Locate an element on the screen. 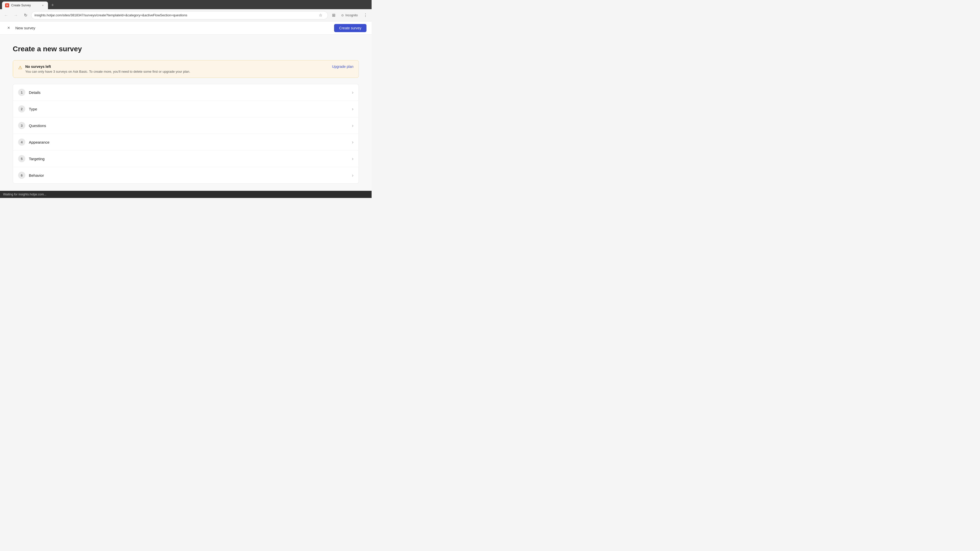 This screenshot has height=551, width=980. address-bar-actions: ⊞ ⊙ Incognito ⋮ is located at coordinates (349, 15).